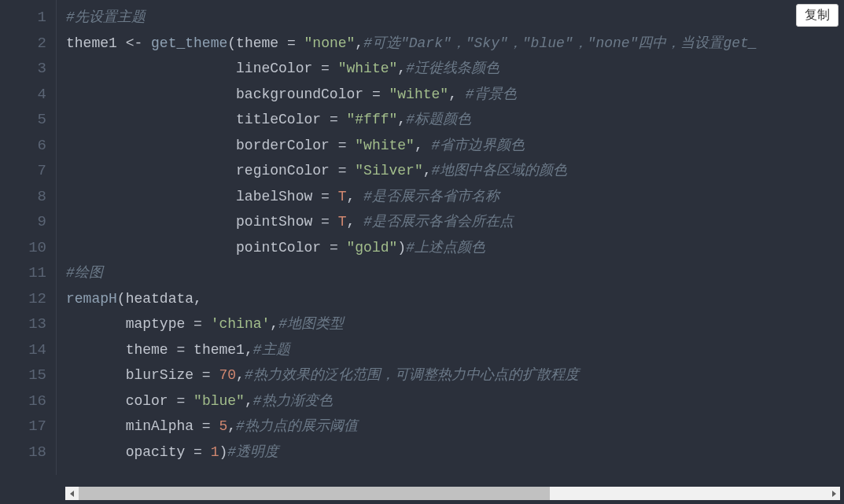 The height and width of the screenshot is (504, 844). I want to click on code-line: opacity = 1)#透明度, so click(455, 453).